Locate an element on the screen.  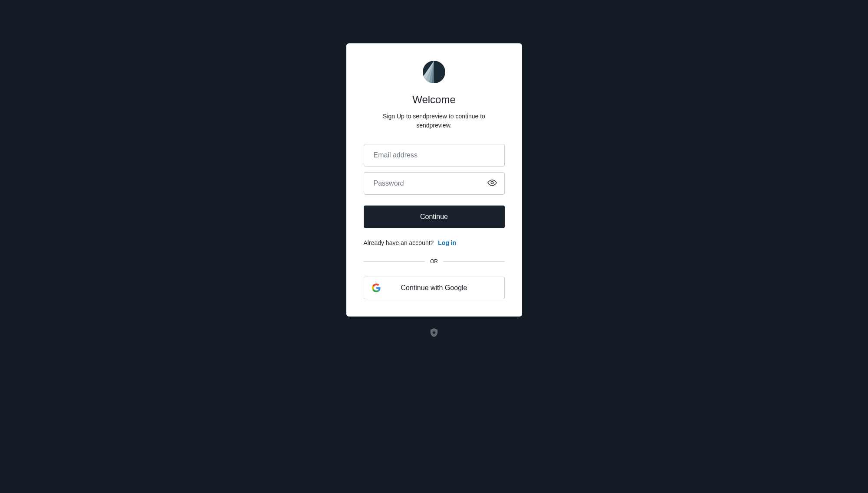
signup-card: Welcome Sign Up to sendpreview to contin… is located at coordinates (434, 180).